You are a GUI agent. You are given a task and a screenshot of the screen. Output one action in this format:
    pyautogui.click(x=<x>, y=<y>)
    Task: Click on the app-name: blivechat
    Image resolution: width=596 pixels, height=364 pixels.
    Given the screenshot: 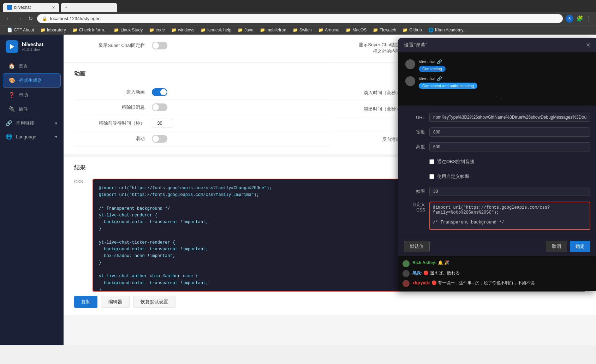 What is the action you would take?
    pyautogui.click(x=32, y=44)
    